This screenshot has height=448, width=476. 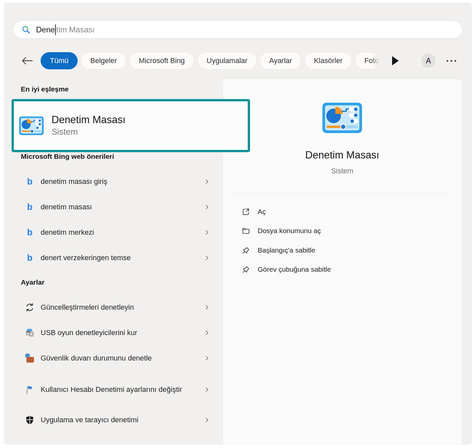 What do you see at coordinates (246, 231) in the screenshot?
I see `folder-icon` at bounding box center [246, 231].